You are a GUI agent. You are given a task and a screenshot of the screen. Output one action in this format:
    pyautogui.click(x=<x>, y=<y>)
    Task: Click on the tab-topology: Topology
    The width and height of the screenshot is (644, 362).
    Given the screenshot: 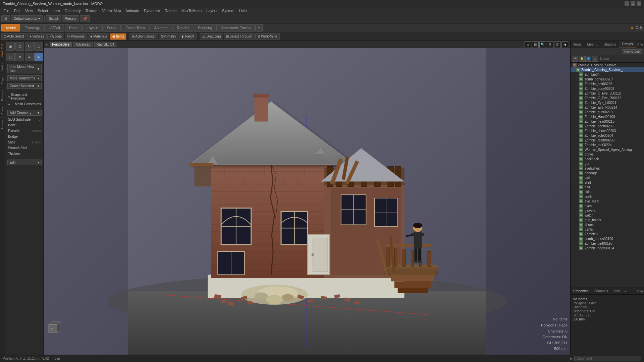 What is the action you would take?
    pyautogui.click(x=32, y=28)
    